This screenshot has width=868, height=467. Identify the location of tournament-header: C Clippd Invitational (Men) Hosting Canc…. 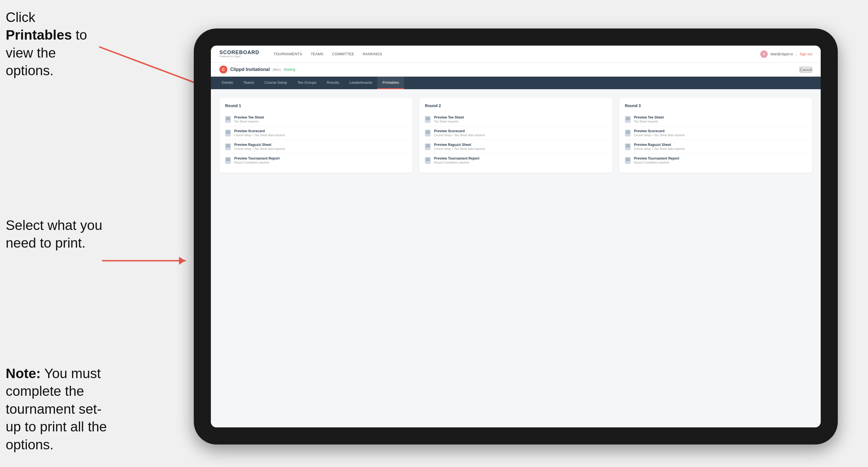
(516, 69).